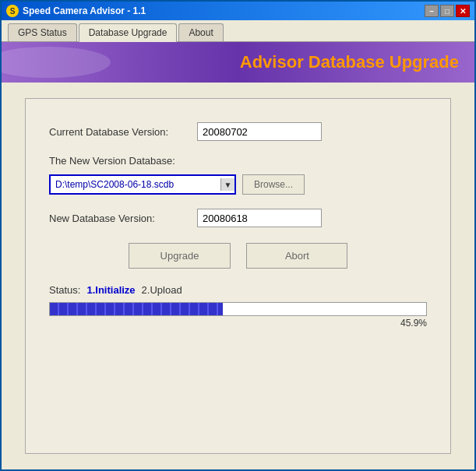  What do you see at coordinates (76, 11) in the screenshot?
I see `title-bar-left: S Speed Camera Advisor - 1.1` at bounding box center [76, 11].